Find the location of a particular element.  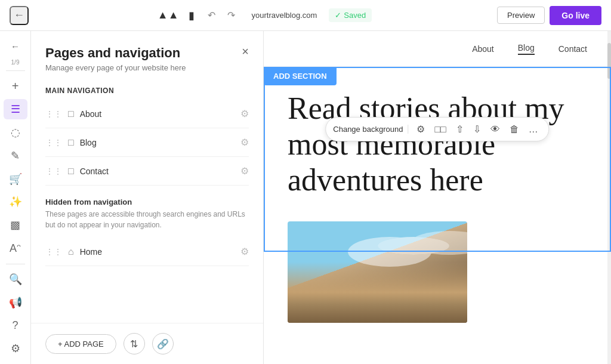

back-button: ← is located at coordinates (19, 16).